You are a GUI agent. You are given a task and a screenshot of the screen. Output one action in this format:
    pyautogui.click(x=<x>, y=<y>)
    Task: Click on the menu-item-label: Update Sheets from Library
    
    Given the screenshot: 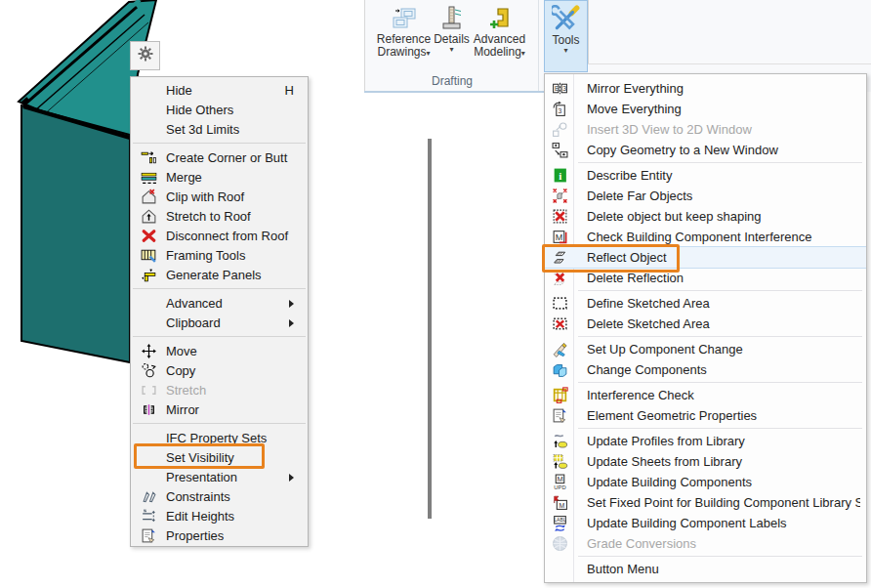 What is the action you would take?
    pyautogui.click(x=717, y=461)
    